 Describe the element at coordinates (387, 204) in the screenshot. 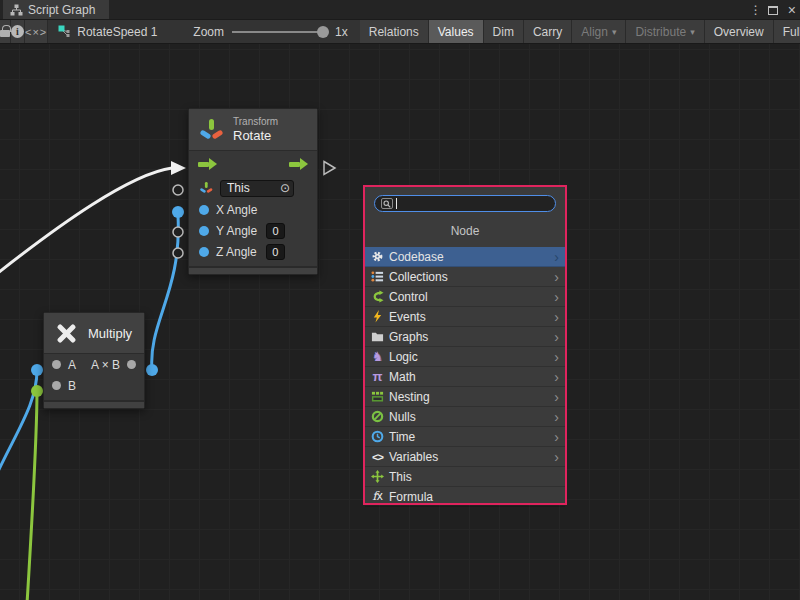

I see `search-icon` at that location.